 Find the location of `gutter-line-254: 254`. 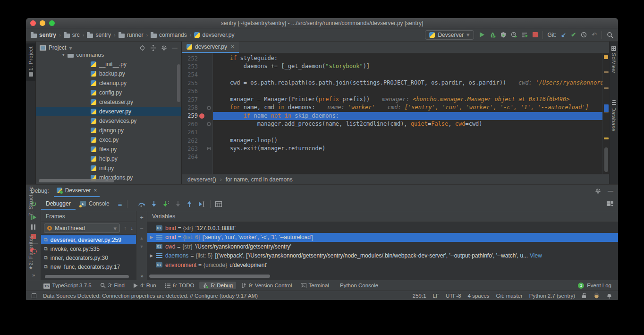

gutter-line-254: 254 is located at coordinates (197, 75).